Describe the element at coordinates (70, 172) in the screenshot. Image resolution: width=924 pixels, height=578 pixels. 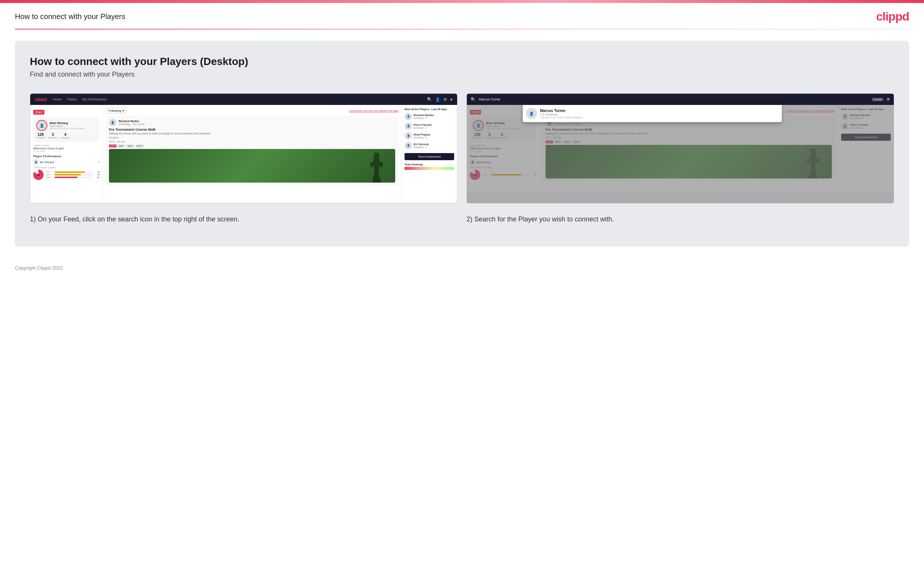
I see `ott-fill` at that location.